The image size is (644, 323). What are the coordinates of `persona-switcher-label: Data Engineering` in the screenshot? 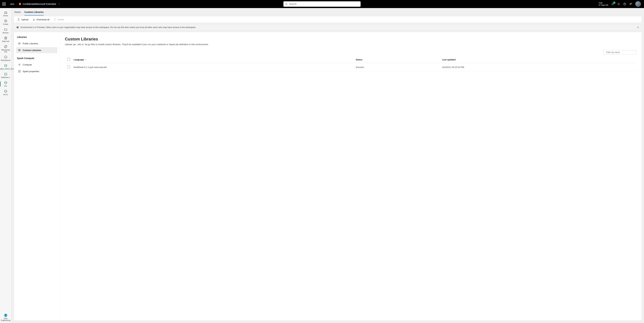 It's located at (6, 319).